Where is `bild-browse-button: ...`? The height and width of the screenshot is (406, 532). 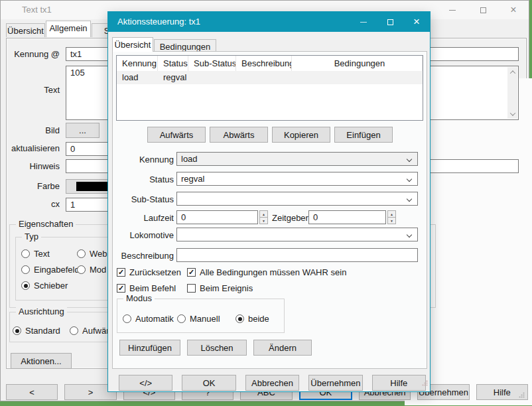 bild-browse-button: ... is located at coordinates (82, 130).